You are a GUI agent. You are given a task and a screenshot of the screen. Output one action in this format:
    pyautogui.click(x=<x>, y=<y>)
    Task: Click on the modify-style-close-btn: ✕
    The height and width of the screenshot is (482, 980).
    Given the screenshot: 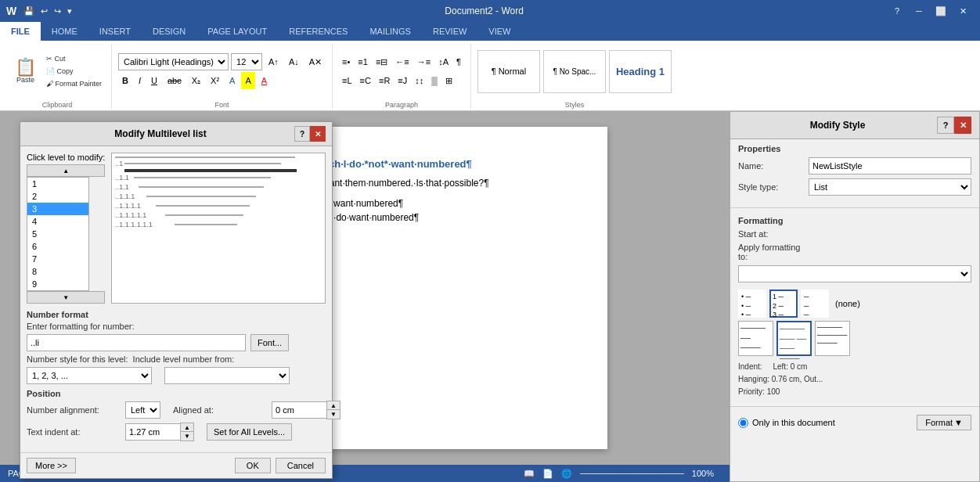 What is the action you would take?
    pyautogui.click(x=963, y=125)
    